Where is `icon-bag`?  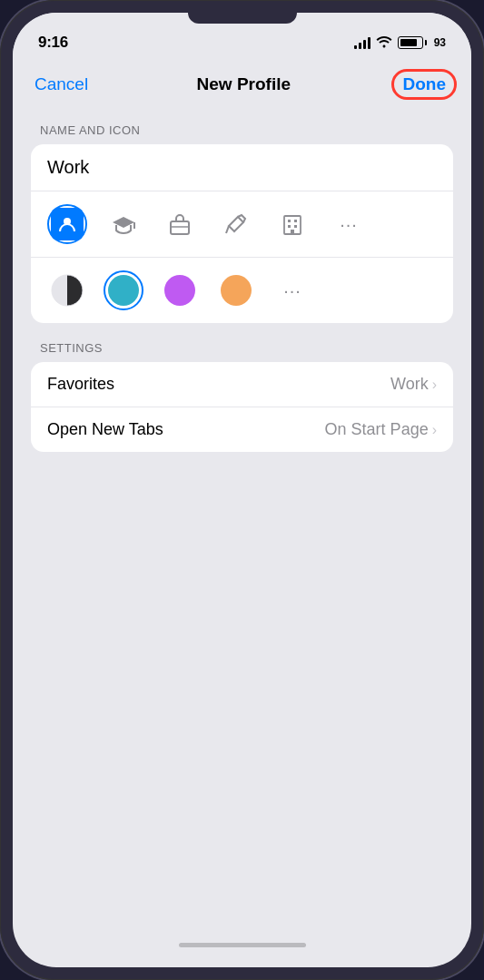 icon-bag is located at coordinates (180, 224).